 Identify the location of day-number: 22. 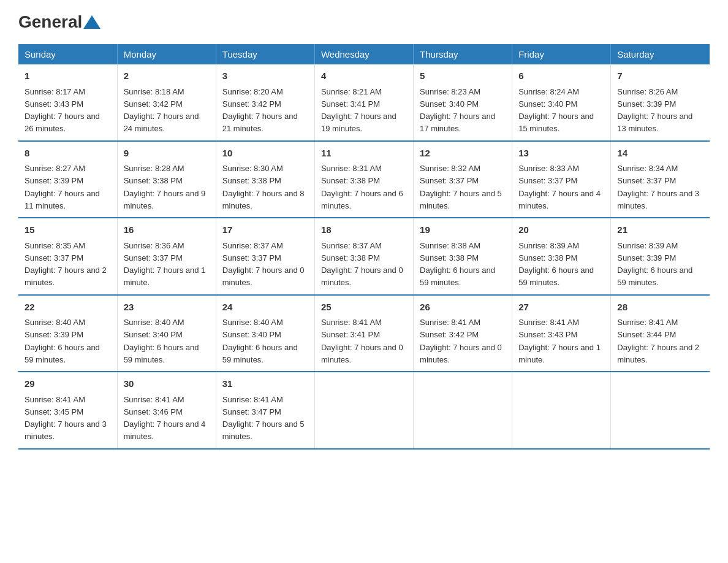
(67, 308).